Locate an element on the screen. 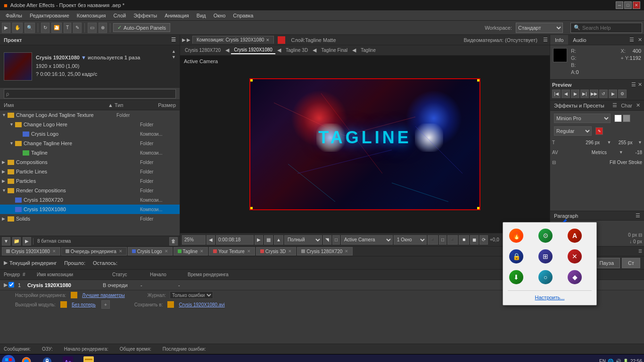 Image resolution: width=644 pixels, height=362 pixels. list-item: Crysis 1280X720 Компози... is located at coordinates (90, 200).